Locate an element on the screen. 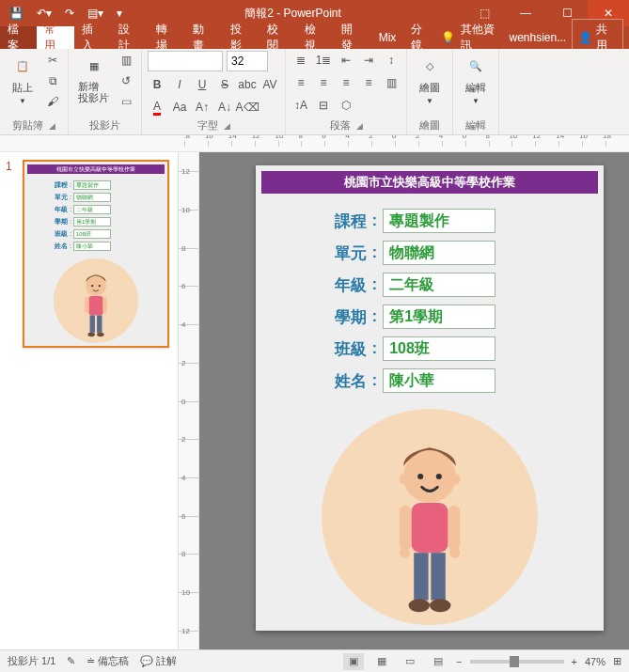 The height and width of the screenshot is (672, 629). editing-label: 編輯 is located at coordinates (476, 88).